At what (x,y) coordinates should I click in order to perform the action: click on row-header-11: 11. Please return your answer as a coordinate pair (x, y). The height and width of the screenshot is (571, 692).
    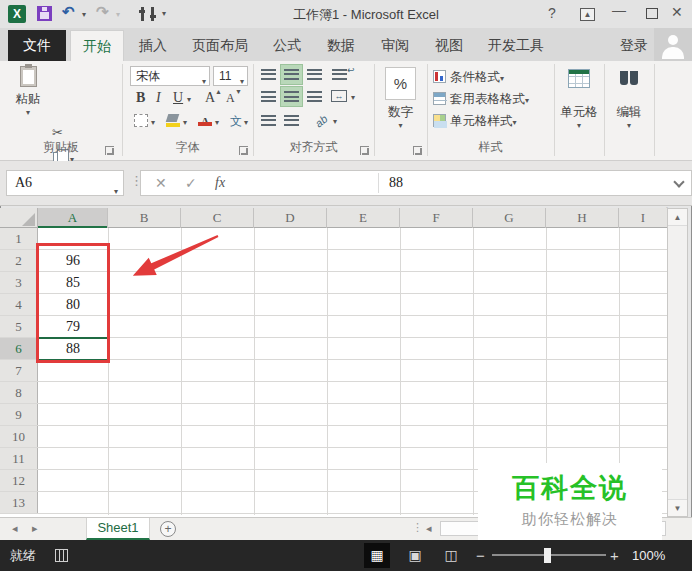
    Looking at the image, I should click on (19, 458).